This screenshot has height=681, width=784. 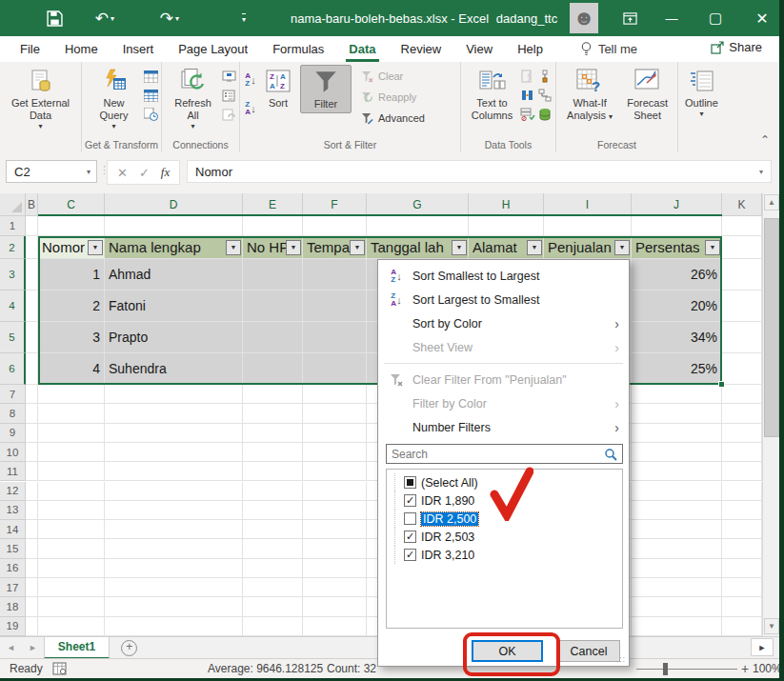 What do you see at coordinates (421, 50) in the screenshot?
I see `tab-review: Review` at bounding box center [421, 50].